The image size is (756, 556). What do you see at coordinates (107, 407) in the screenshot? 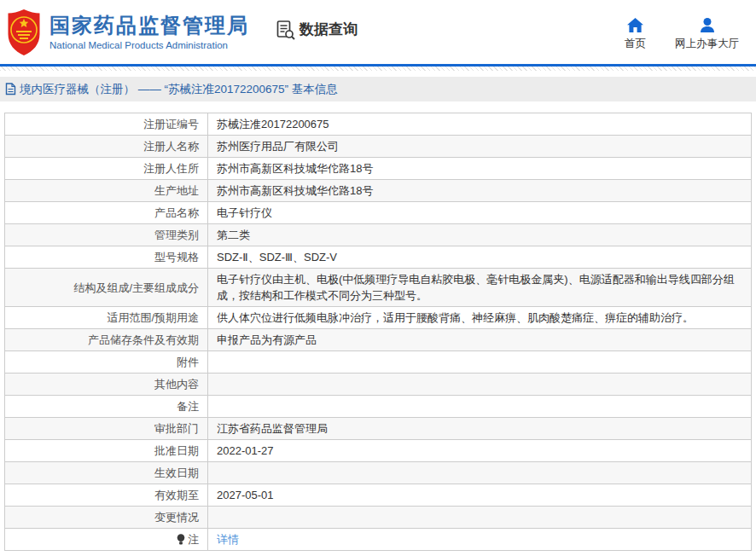
I see `row-label-cell: 备注` at bounding box center [107, 407].